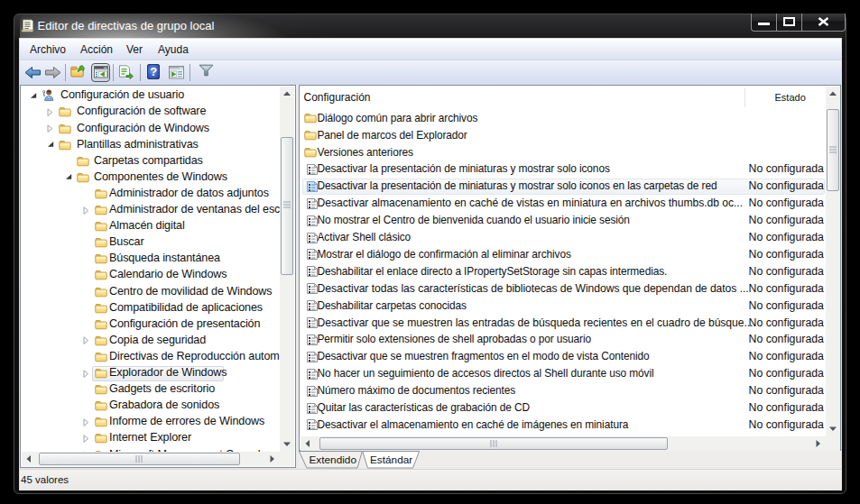 The height and width of the screenshot is (504, 860). Describe the element at coordinates (334, 460) in the screenshot. I see `svg-text: Extendido` at that location.